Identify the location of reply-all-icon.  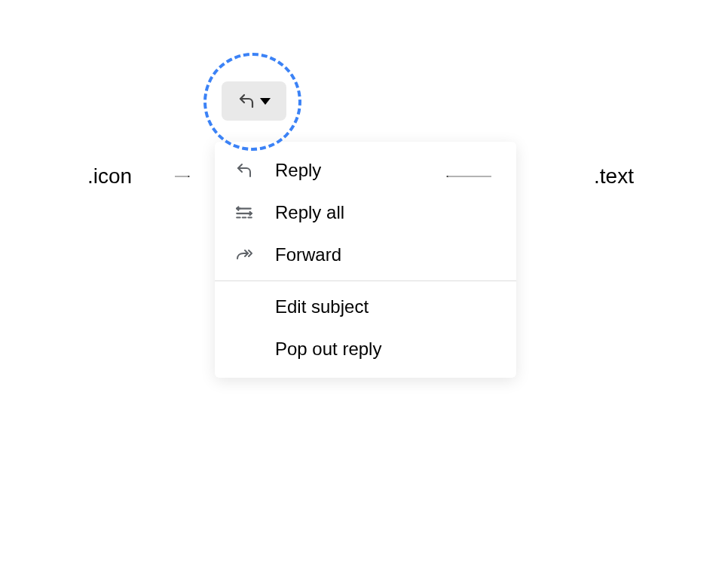
(244, 213).